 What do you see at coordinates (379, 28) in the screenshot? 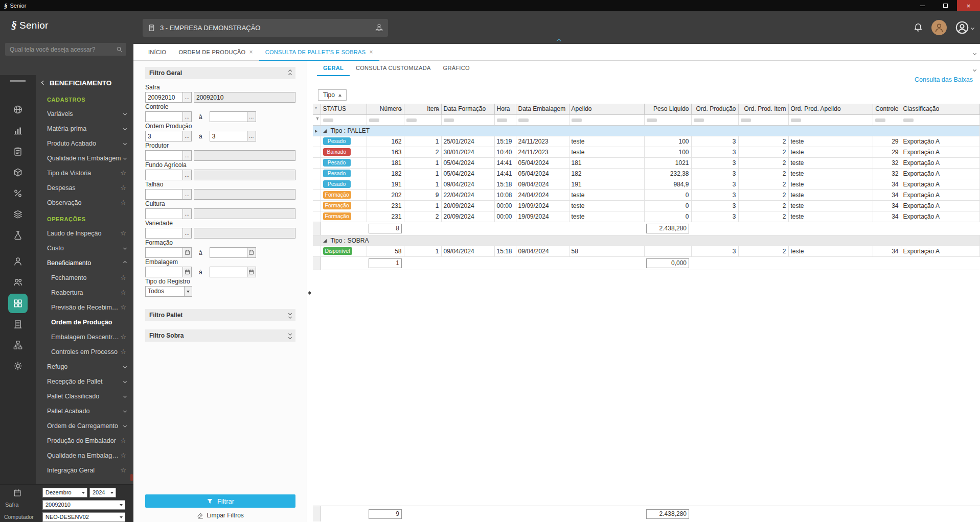
I see `org-structure-icon` at bounding box center [379, 28].